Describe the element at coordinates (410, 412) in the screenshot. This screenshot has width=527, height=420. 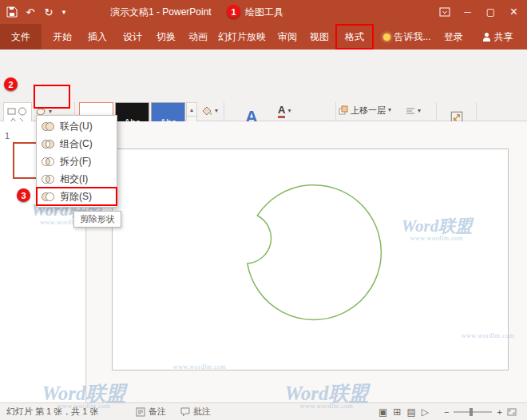
I see `reading-view-icon: ▤` at that location.